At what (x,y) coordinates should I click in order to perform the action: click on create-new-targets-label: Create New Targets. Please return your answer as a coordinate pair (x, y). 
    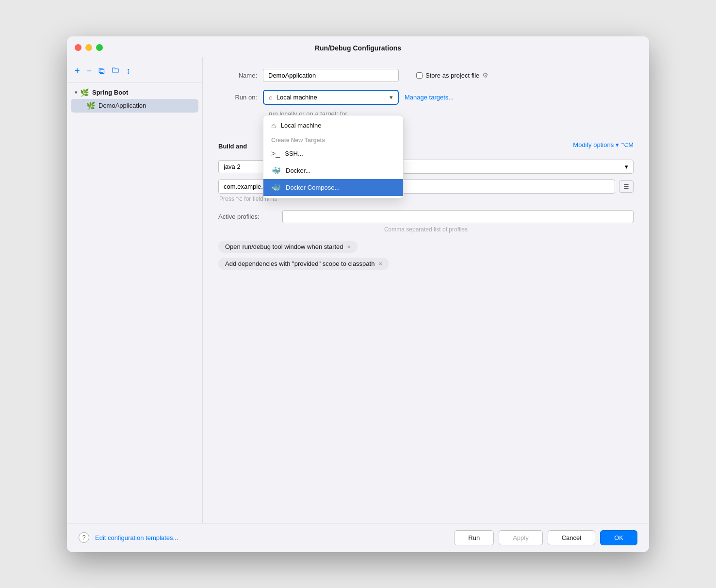
    Looking at the image, I should click on (333, 140).